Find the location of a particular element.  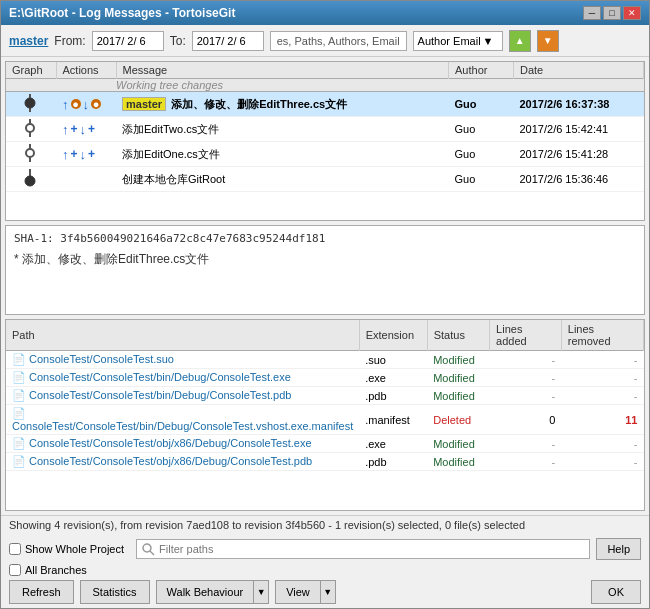

view-dropdown-arrow: ▼ is located at coordinates (328, 592).